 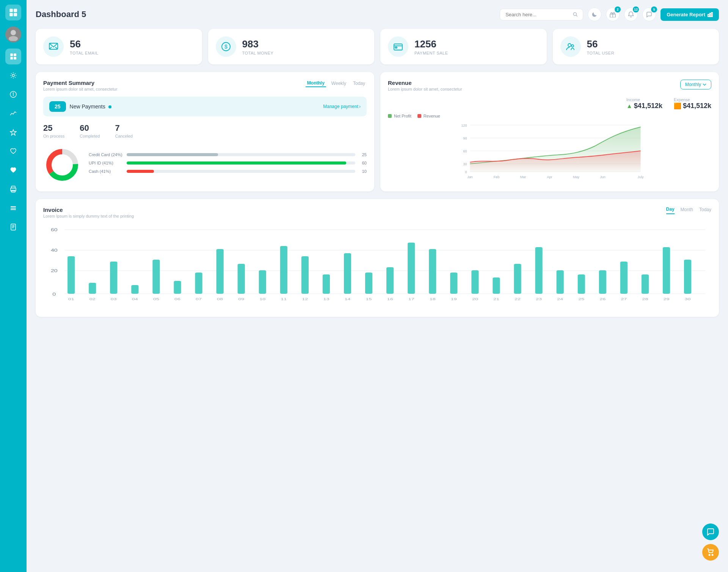 I want to click on svg-text: 17, so click(x=411, y=299).